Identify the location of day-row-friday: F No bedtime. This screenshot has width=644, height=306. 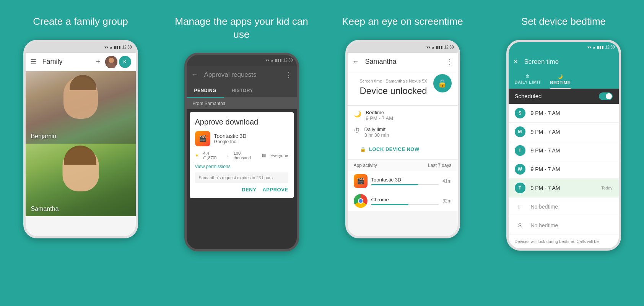
(564, 207).